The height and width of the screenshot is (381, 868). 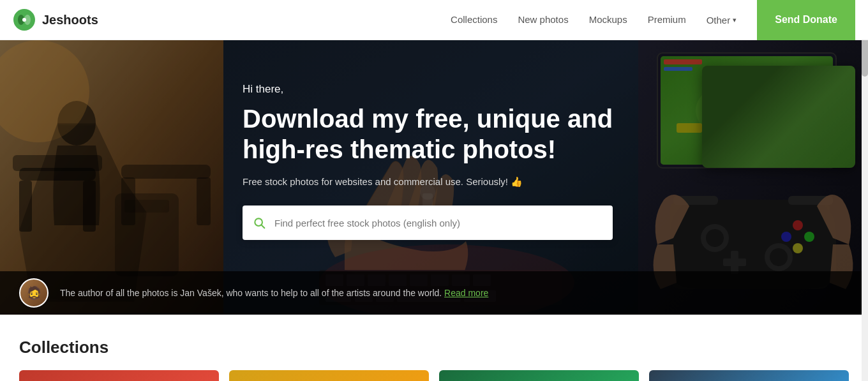 What do you see at coordinates (466, 293) in the screenshot?
I see `author-read-more-link: Read more` at bounding box center [466, 293].